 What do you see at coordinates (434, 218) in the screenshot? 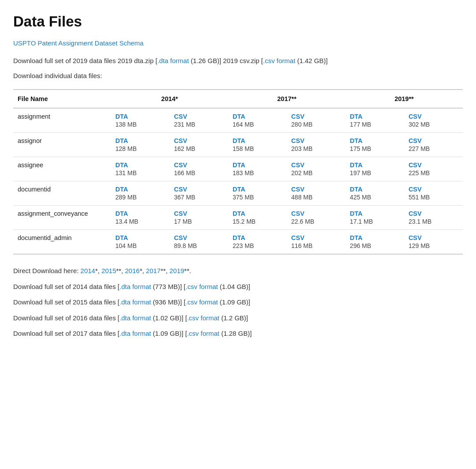
I see `csv-2019-cell: CSV 23.1 MB` at bounding box center [434, 218].